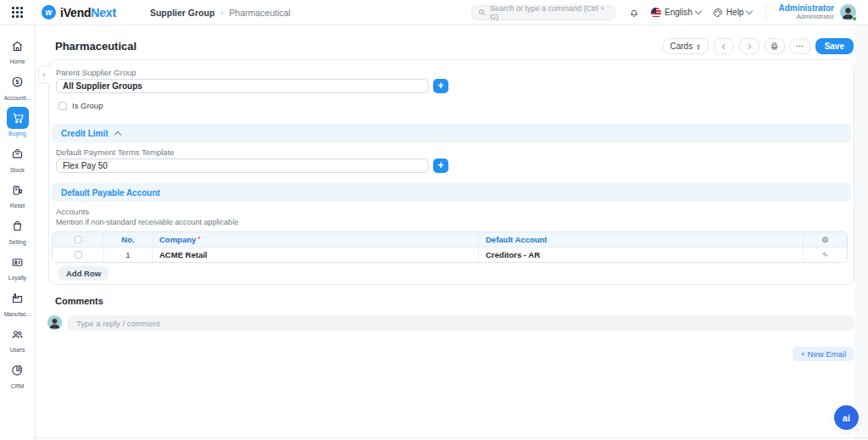 The height and width of the screenshot is (440, 868). I want to click on window-bottom-edge, so click(434, 437).